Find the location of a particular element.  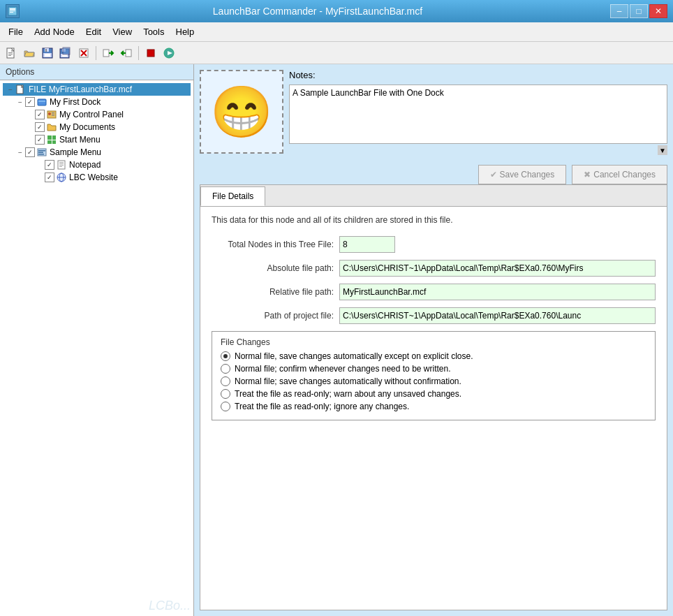

cancel-changes-button: ✖ Cancel Changes is located at coordinates (620, 175).